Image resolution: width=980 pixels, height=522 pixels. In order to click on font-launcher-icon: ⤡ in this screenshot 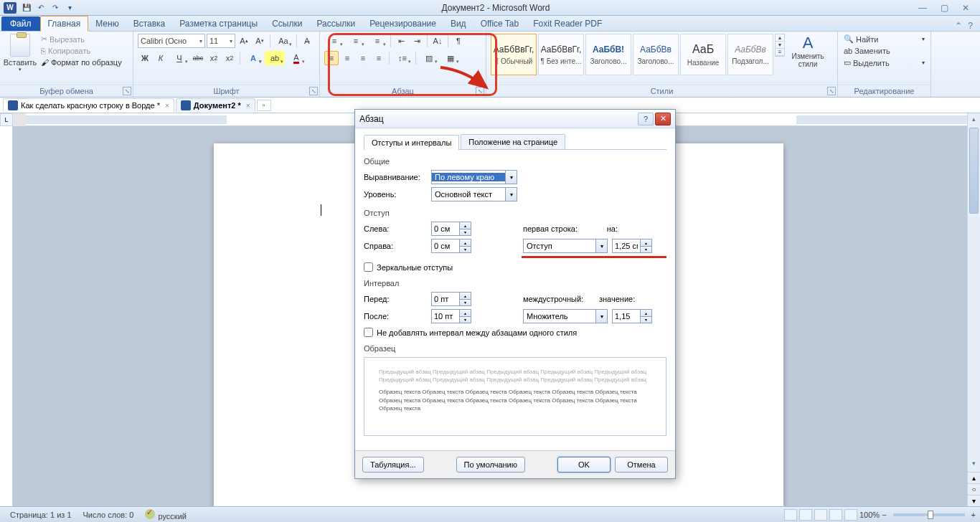, I will do `click(314, 91)`.